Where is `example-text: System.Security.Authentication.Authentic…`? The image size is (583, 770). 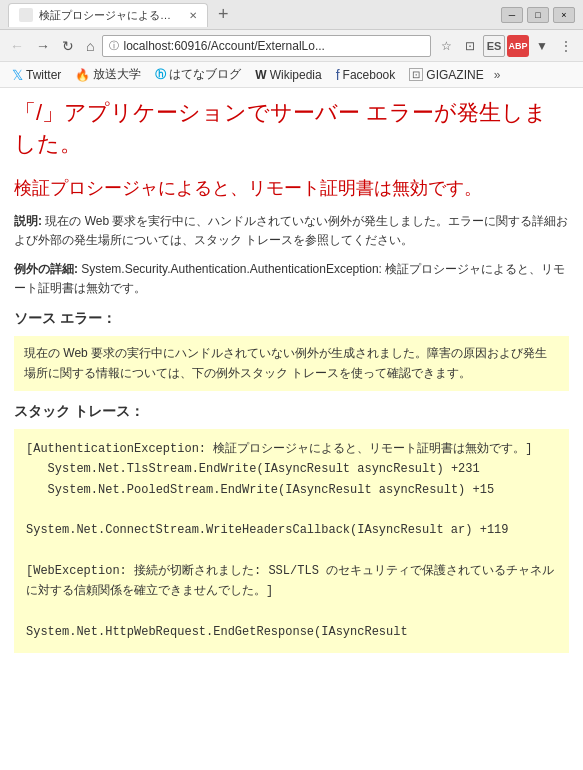 example-text: System.Security.Authentication.Authentic… is located at coordinates (290, 278).